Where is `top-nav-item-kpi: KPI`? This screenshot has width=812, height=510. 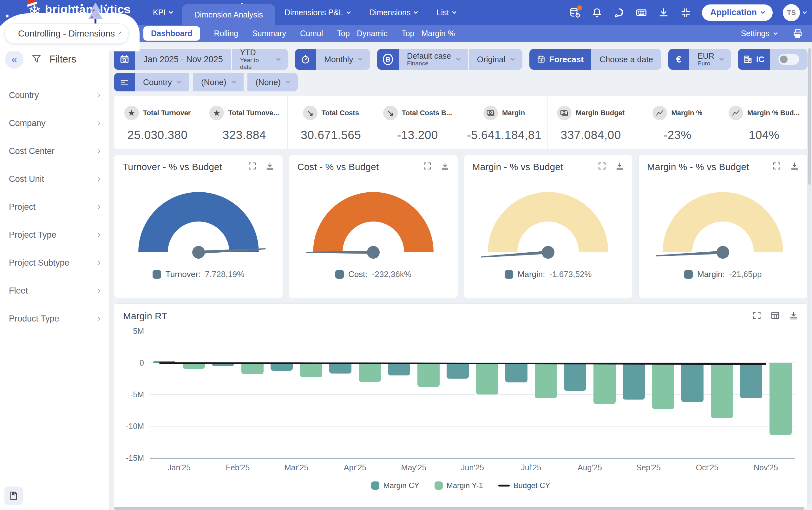
top-nav-item-kpi: KPI is located at coordinates (162, 12).